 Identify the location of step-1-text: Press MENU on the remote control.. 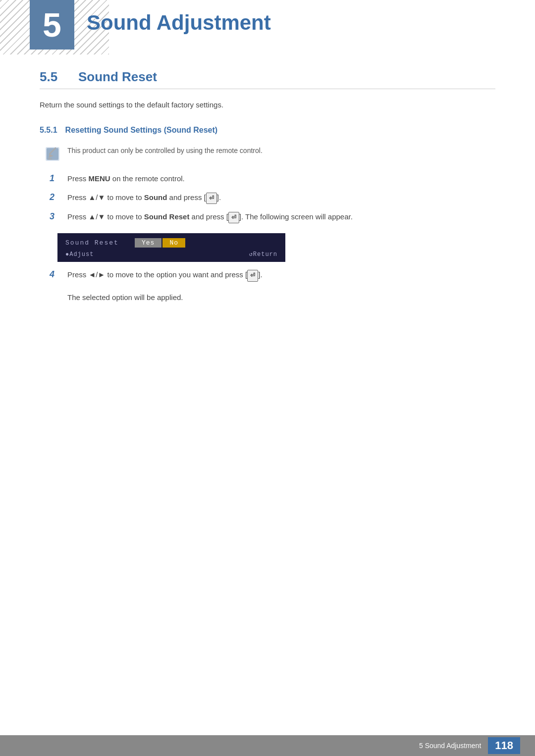
(126, 179).